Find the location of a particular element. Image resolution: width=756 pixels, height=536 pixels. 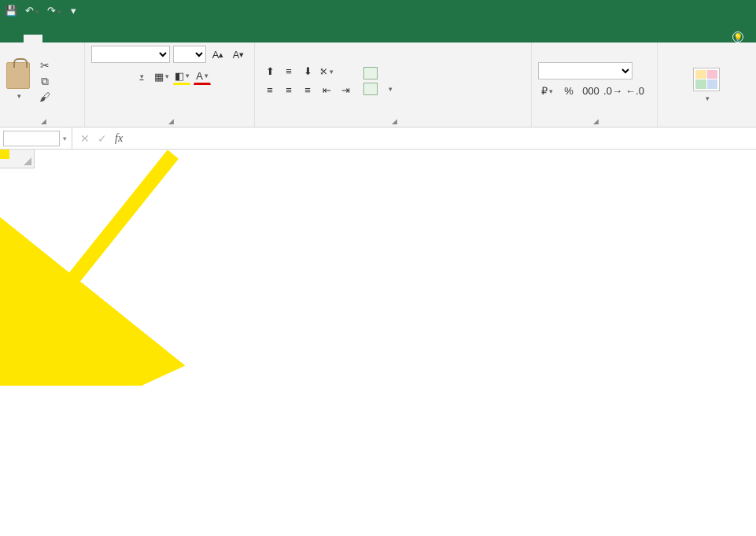

align-bottom-icon: ⬇ is located at coordinates (308, 72).